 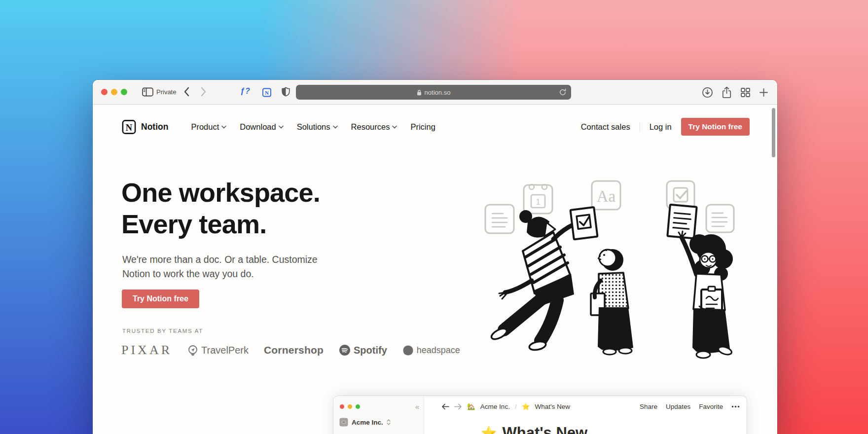 What do you see at coordinates (221, 208) in the screenshot?
I see `hero-title: One workspace. Every team.` at bounding box center [221, 208].